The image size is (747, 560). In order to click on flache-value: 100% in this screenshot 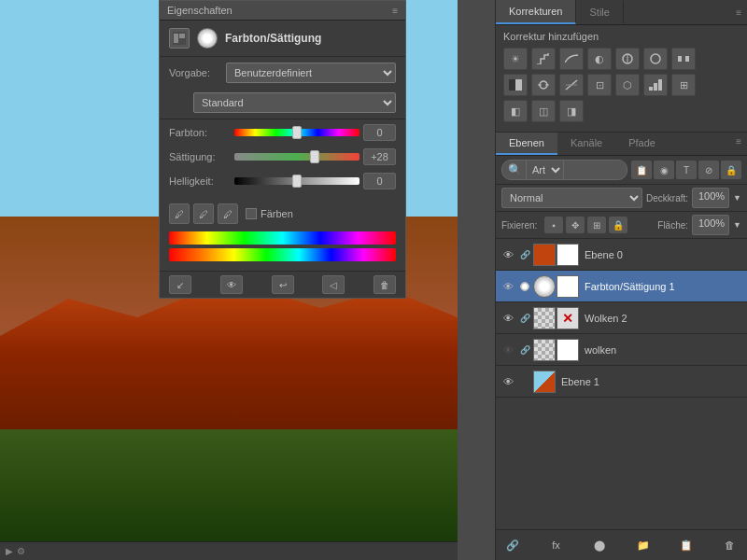, I will do `click(711, 225)`.